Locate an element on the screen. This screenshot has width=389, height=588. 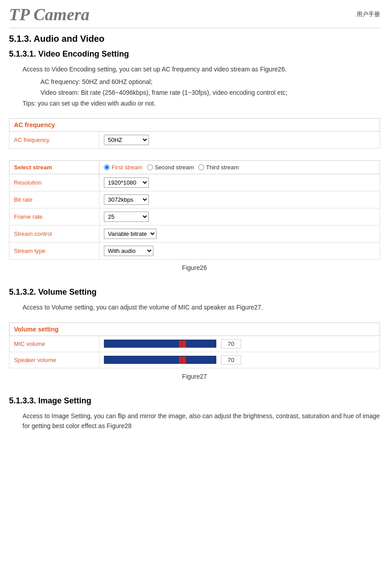
speaker-volume-thumb is located at coordinates (183, 360).